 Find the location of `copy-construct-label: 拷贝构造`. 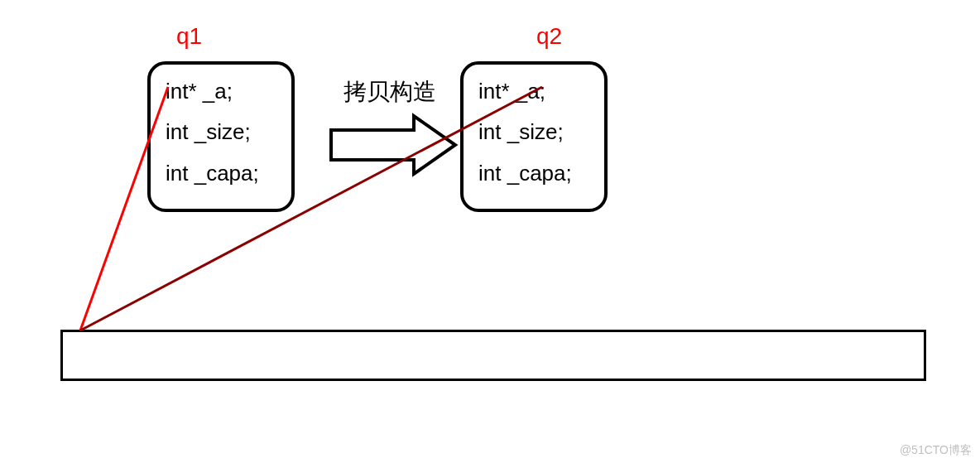

copy-construct-label: 拷贝构造 is located at coordinates (390, 92).